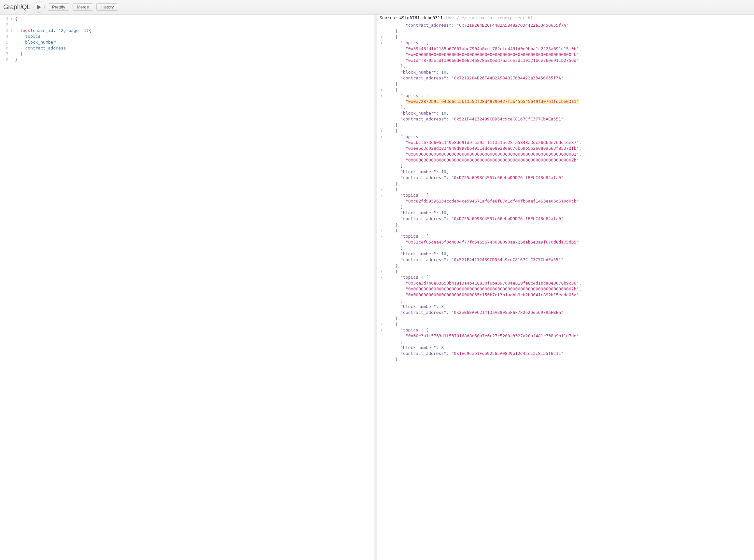  What do you see at coordinates (188, 31) in the screenshot?
I see `query-line: 3▾ logs(chain_id: 42, page: 1){` at bounding box center [188, 31].